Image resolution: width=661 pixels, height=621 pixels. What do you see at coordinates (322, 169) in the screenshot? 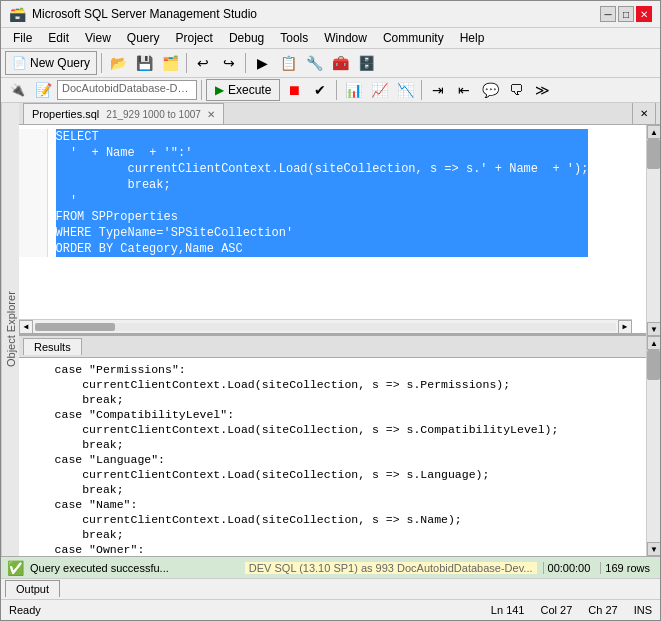
I see `code-line: currentClientContext.Load(siteCollection…` at bounding box center [322, 169].